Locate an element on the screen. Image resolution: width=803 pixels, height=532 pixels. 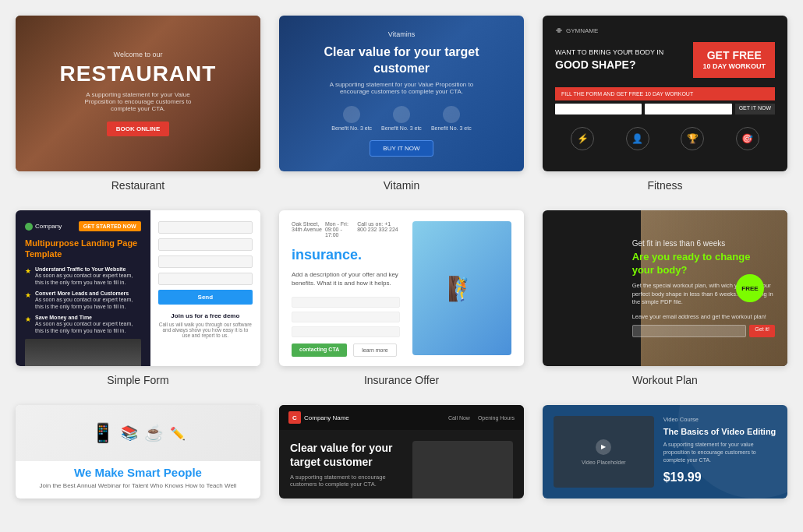
thumb-simple-form: Company GET STARTED NOW Multipurpose Lan… is located at coordinates (138, 288).